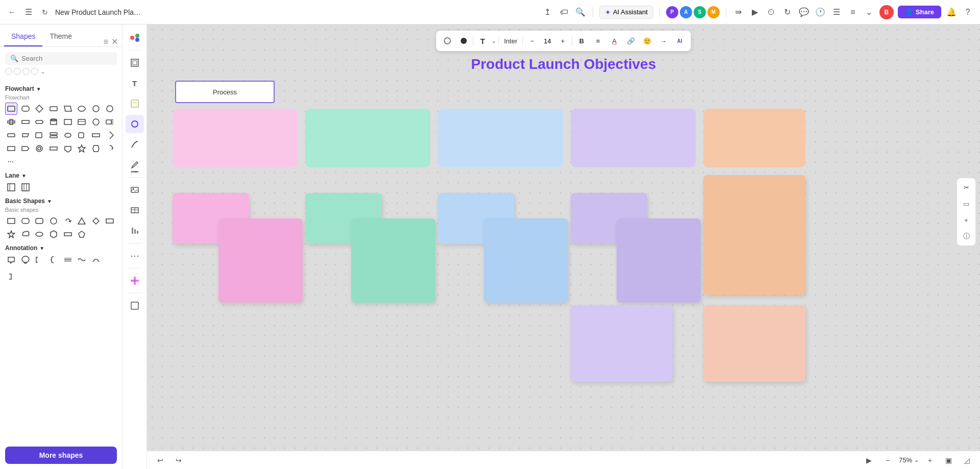 The height and width of the screenshot is (469, 980). I want to click on tool-table, so click(135, 210).